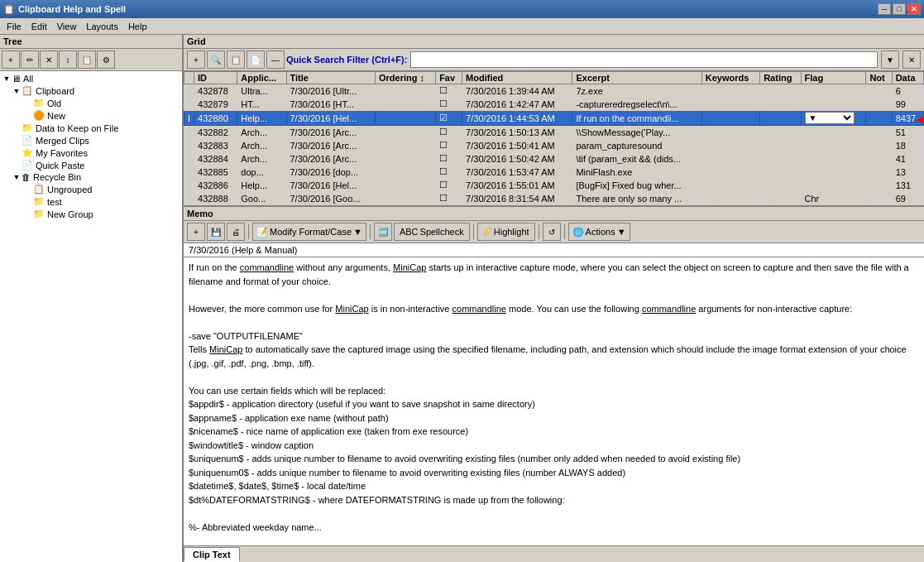 This screenshot has height=562, width=924. What do you see at coordinates (216, 78) in the screenshot?
I see `col-id: ID` at bounding box center [216, 78].